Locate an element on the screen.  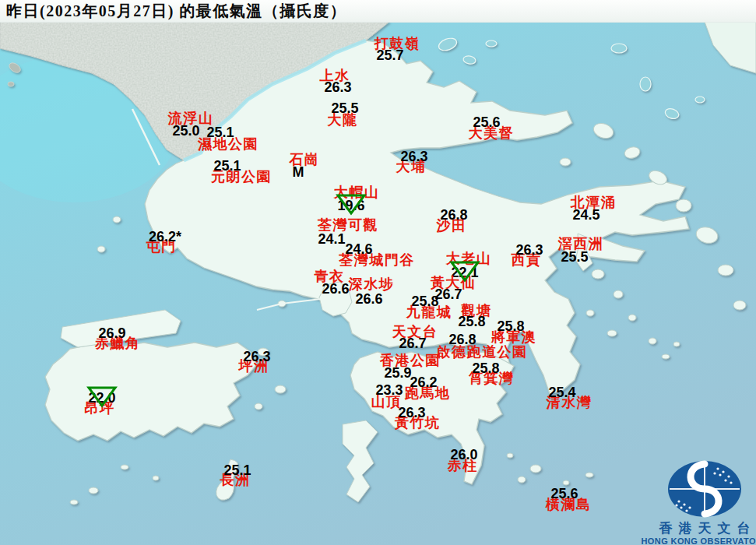
hko-logo: 香港天文台 HONG KONG OBSERVATORY is located at coordinates (698, 501).